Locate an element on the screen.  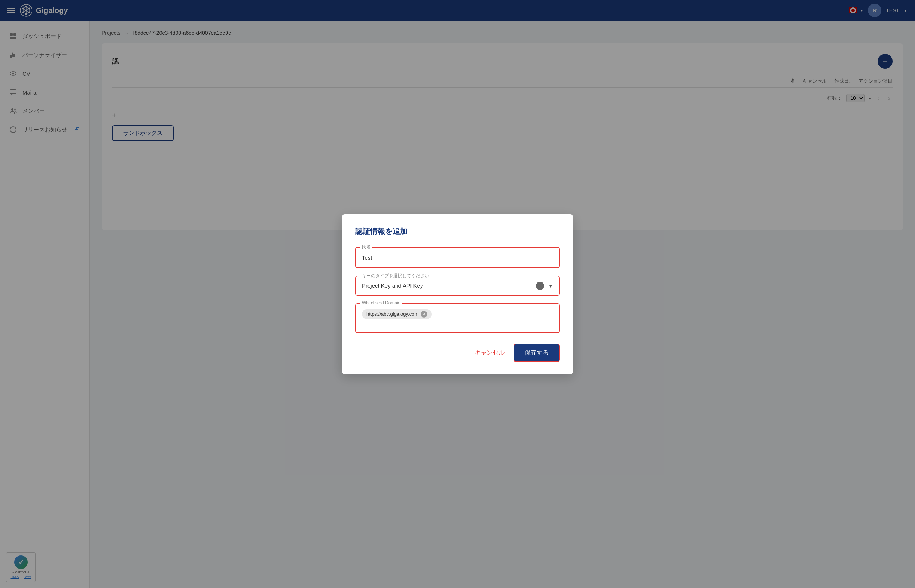
domain-tag-value: https://abc.gigalogy.com is located at coordinates (392, 314).